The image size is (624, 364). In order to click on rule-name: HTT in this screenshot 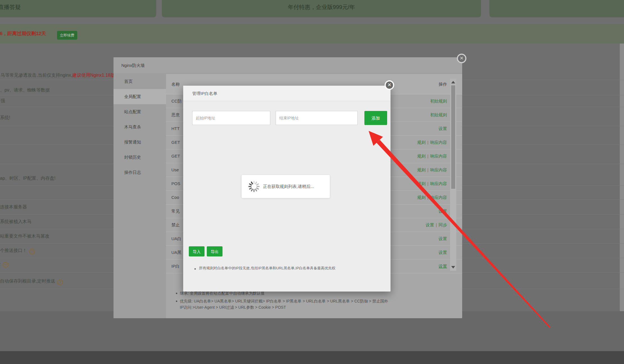, I will do `click(175, 129)`.